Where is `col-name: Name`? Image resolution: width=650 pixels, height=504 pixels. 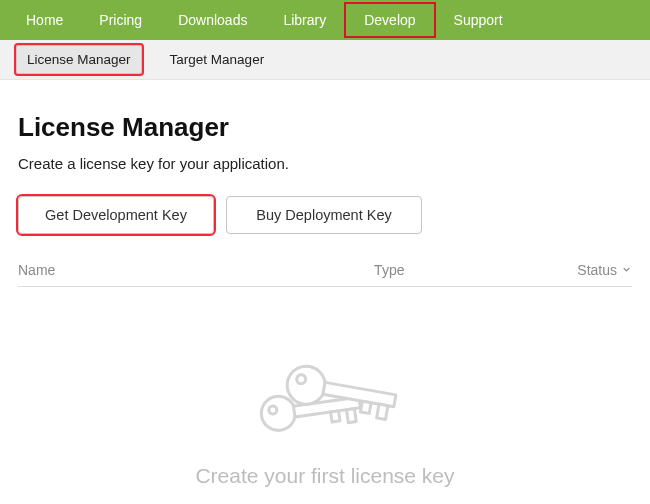 col-name: Name is located at coordinates (196, 270).